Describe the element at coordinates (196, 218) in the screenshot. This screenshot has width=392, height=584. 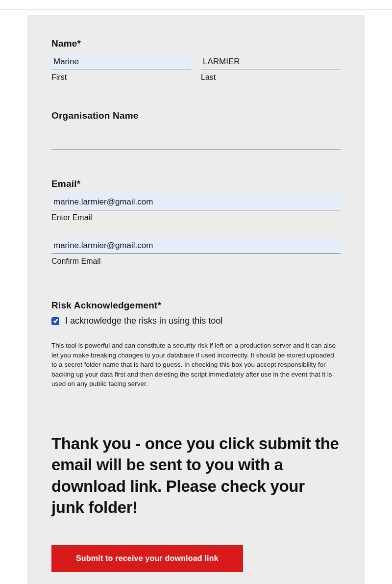
I see `enter-email-sublabel: Enter Email` at that location.